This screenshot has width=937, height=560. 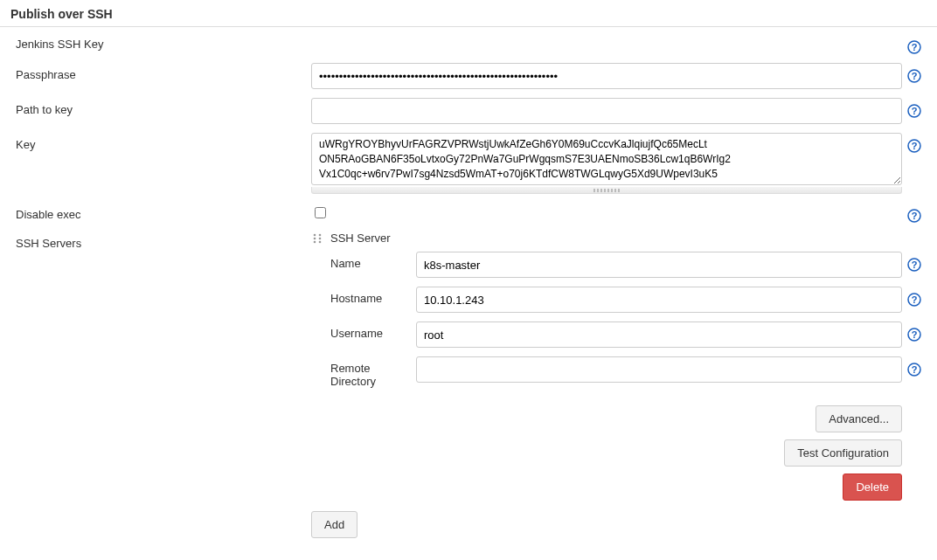 I want to click on jenkins-ssh-key-label: Jenkins SSH Key, so click(x=163, y=42).